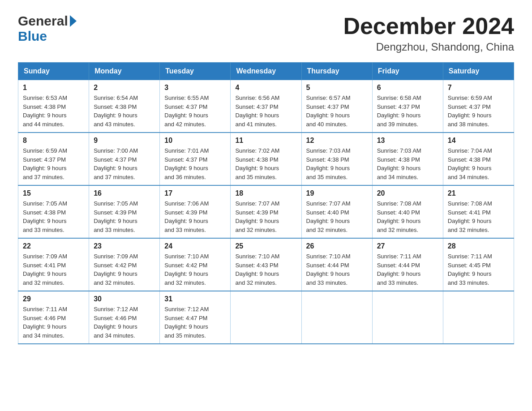 This screenshot has width=532, height=411. I want to click on calendar-cell: 7 Sunrise: 6:59 AM Sunset: 4:37 PM Dayli…, so click(478, 107).